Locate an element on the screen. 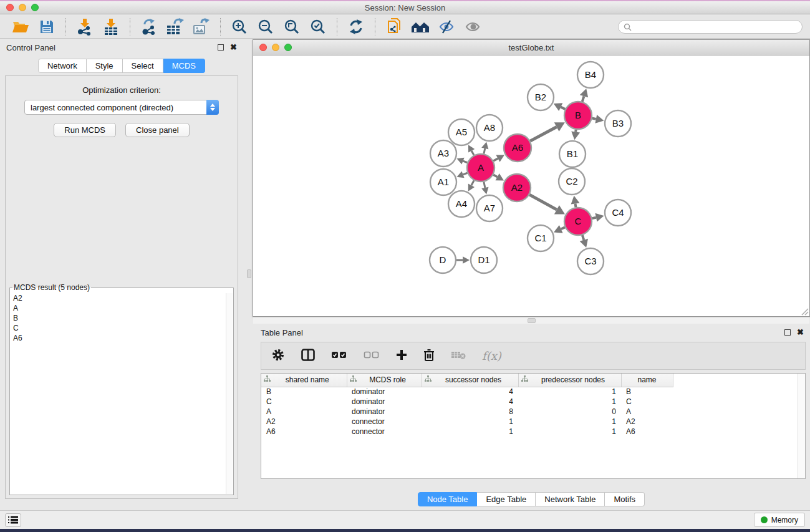 The image size is (810, 532). tab-node-table: Node Table is located at coordinates (448, 499).